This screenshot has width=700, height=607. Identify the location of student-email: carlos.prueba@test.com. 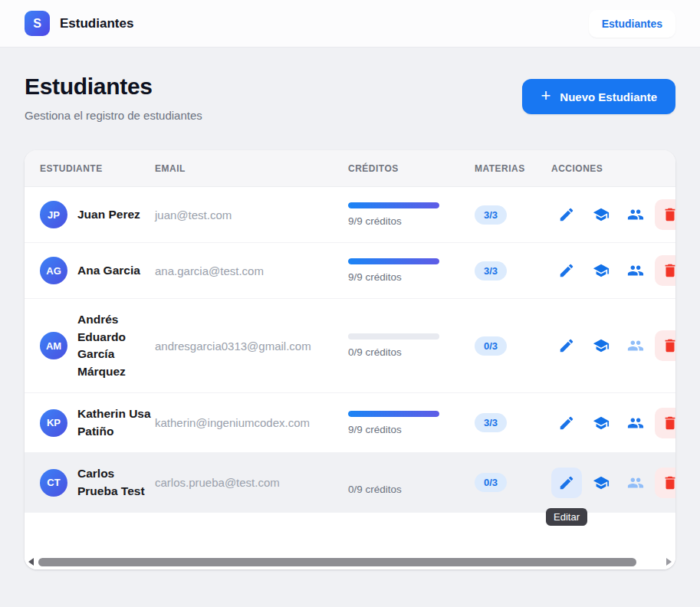
(218, 483).